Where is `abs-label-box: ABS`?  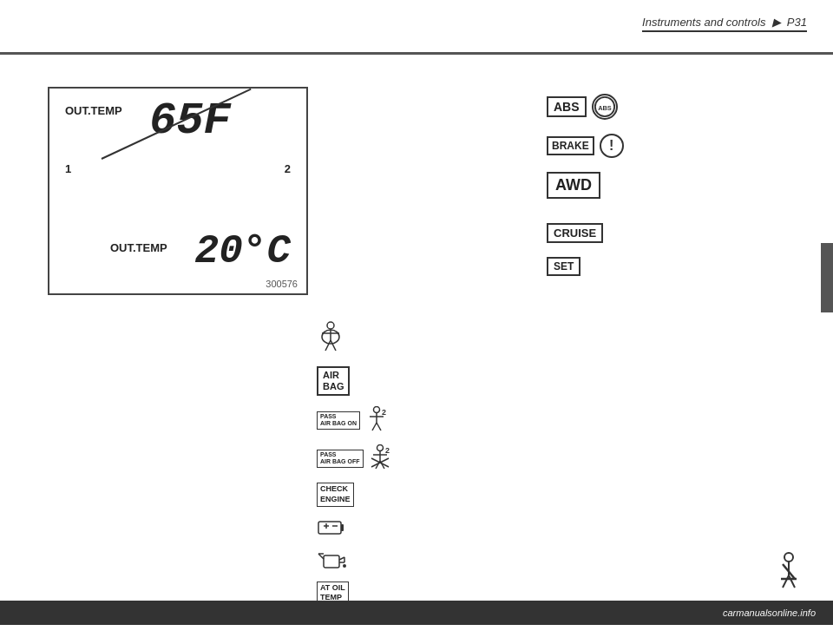 abs-label-box: ABS is located at coordinates (567, 107).